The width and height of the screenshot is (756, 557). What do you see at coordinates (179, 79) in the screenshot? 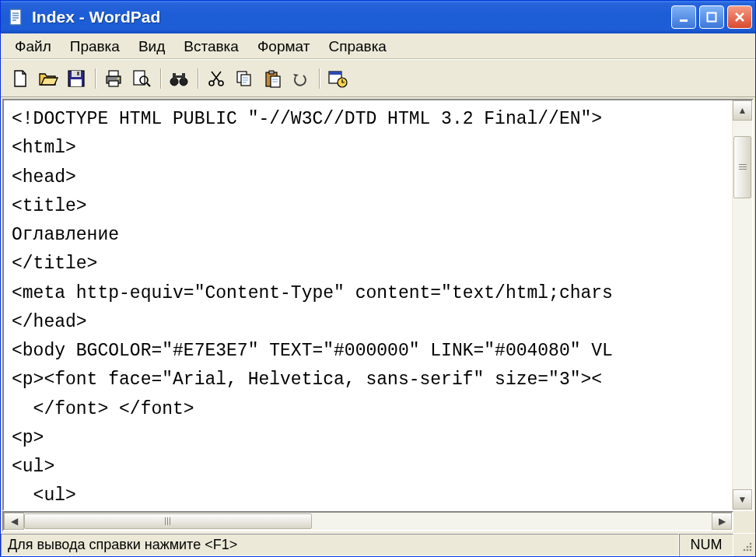
I see `find-button` at bounding box center [179, 79].